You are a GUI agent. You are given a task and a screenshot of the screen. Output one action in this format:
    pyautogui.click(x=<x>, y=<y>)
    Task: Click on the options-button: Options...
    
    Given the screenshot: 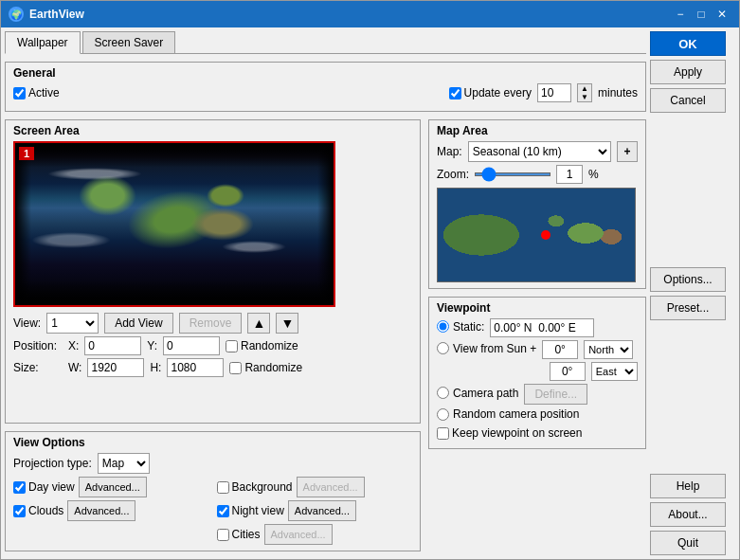 What is the action you would take?
    pyautogui.click(x=688, y=280)
    